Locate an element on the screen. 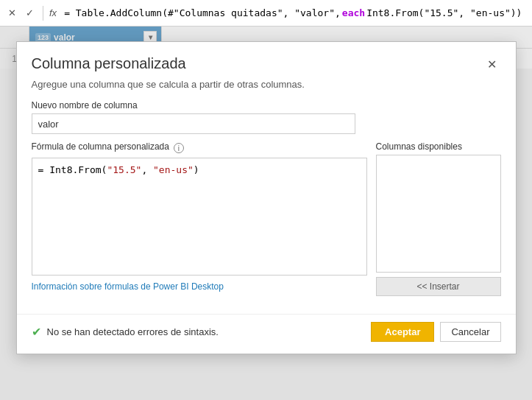 This screenshot has width=532, height=400. formula-info-link: Información sobre fórmulas de Power BI D… is located at coordinates (199, 287).